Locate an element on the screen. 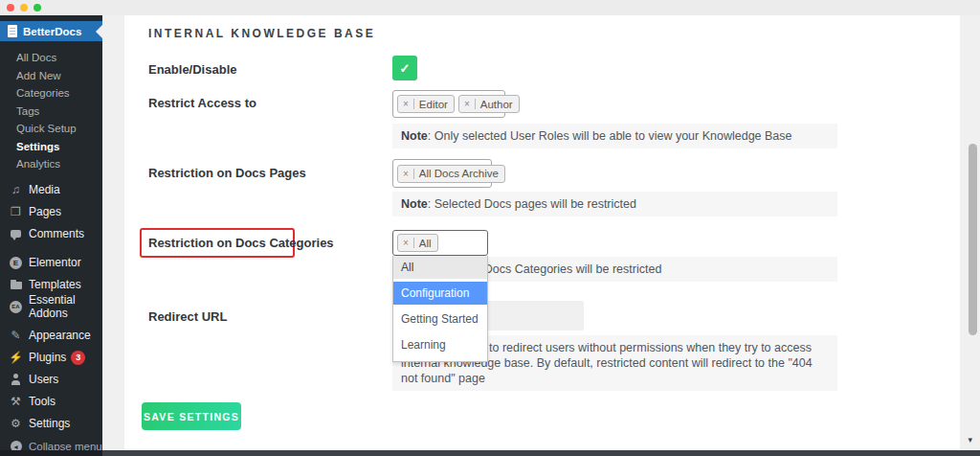  docs-pages-select: × All Docs Archive is located at coordinates (442, 173).